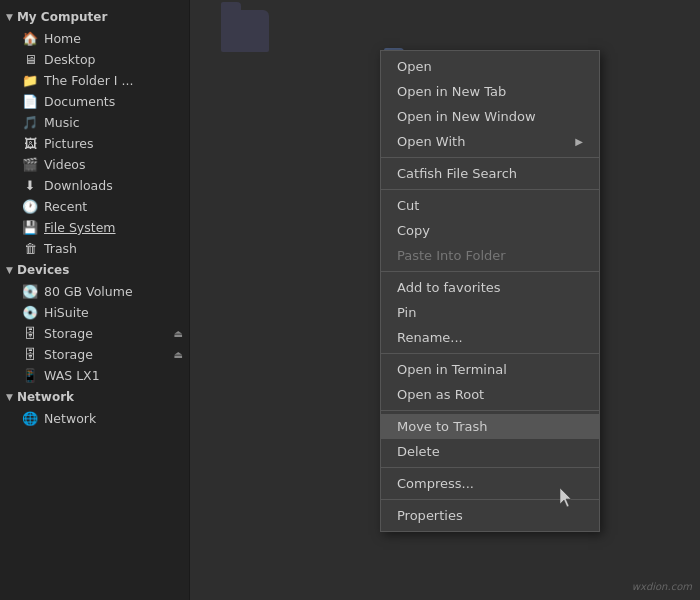 The image size is (700, 600). Describe the element at coordinates (442, 426) in the screenshot. I see `menu-label-move-trash: Move to Trash` at that location.